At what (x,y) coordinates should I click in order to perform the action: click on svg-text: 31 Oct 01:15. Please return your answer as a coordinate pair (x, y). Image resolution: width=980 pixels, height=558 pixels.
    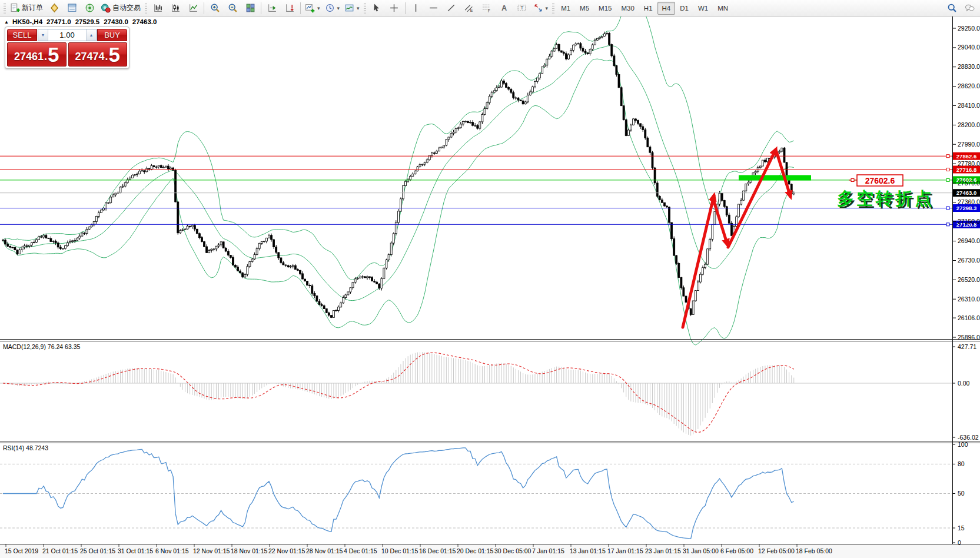
    Looking at the image, I should click on (135, 551).